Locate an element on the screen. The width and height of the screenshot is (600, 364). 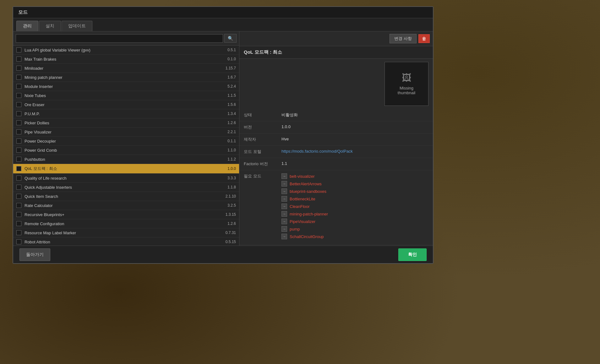
dep-name: blueprint-sandboxes is located at coordinates (308, 192).